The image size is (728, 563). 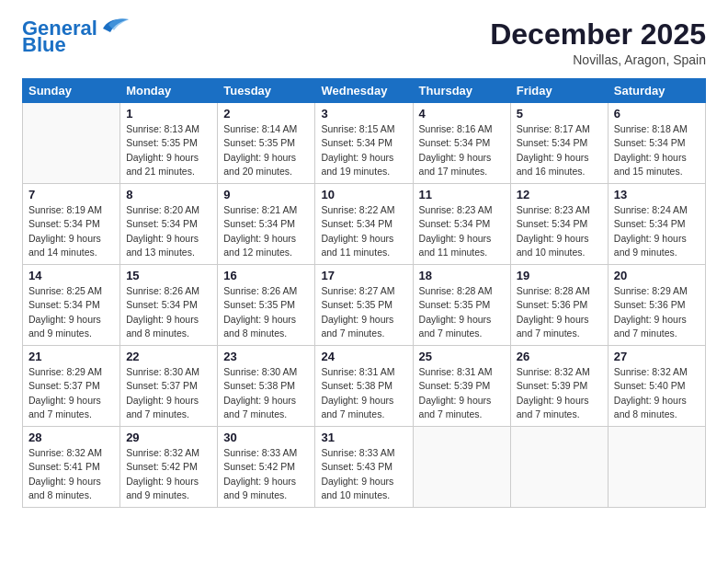 I want to click on day-content: Sunrise: 8:24 AM Sunset: 5:34 PM Dayligh…, so click(x=656, y=232).